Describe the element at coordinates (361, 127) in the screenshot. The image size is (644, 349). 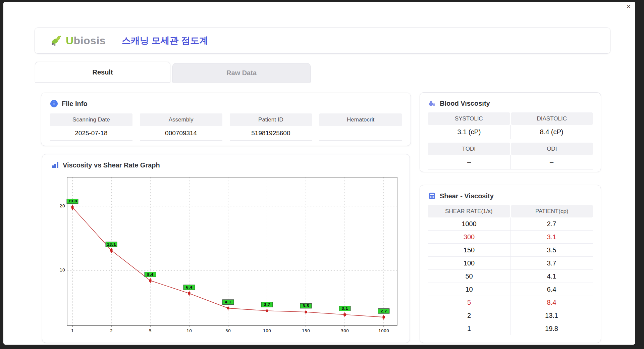
I see `field-hematocrit: Hematocrit` at that location.